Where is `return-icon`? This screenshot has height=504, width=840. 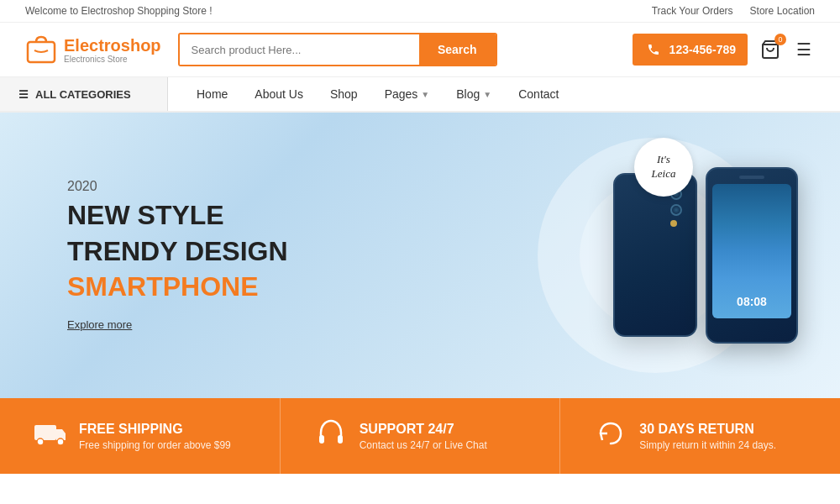
return-icon is located at coordinates (611, 437).